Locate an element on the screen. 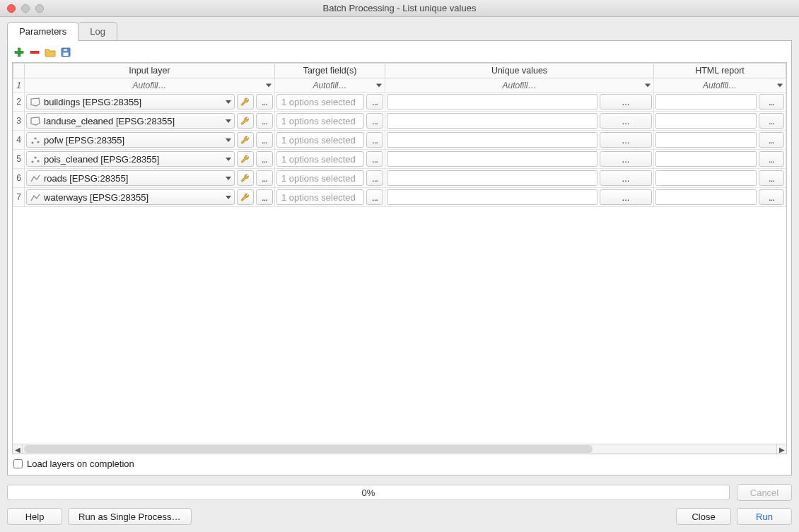 This screenshot has width=799, height=532. scroll-thumb is located at coordinates (308, 449).